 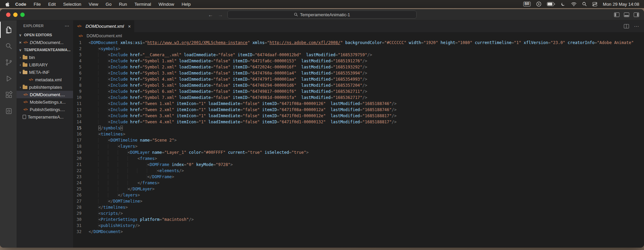 What do you see at coordinates (359, 152) in the screenshot?
I see `code-line: 19 <DOMLayer name="Layer_1" color="#00FF…` at bounding box center [359, 152].